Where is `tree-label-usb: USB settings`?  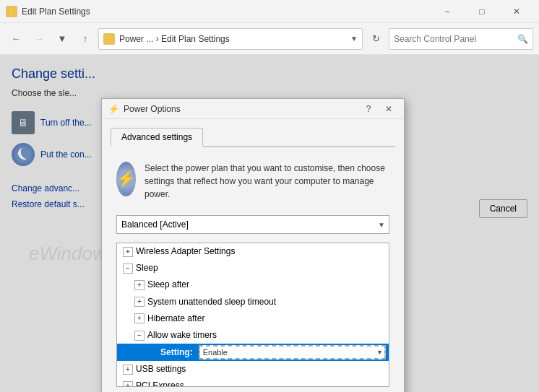 tree-label-usb: USB settings is located at coordinates (160, 370).